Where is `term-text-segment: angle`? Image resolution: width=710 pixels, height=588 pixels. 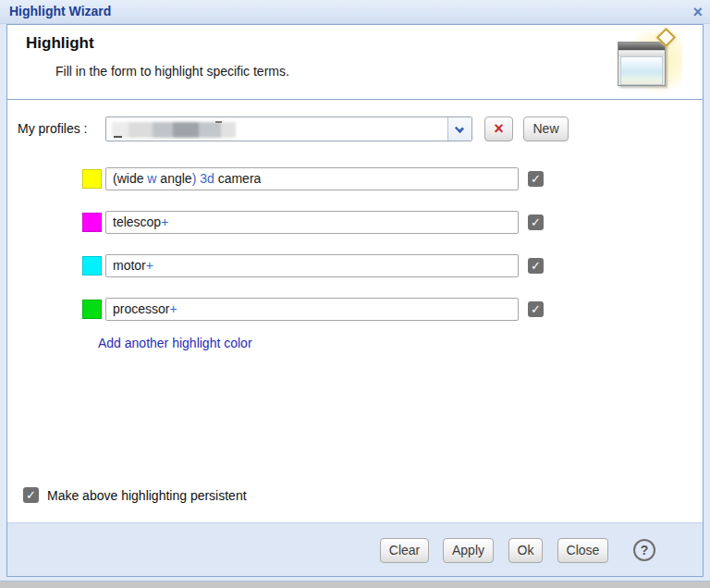 term-text-segment: angle is located at coordinates (174, 178).